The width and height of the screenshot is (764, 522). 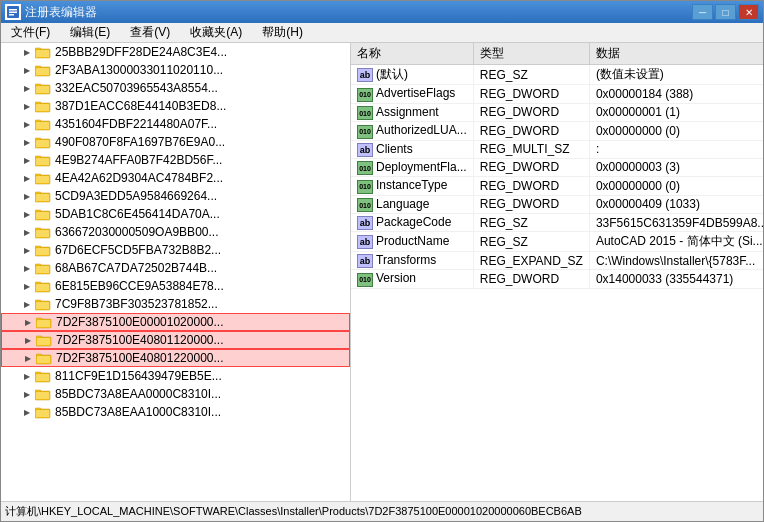 I want to click on tree-item: ▶ 68AB67CA7DA72502B744B..., so click(x=176, y=268).